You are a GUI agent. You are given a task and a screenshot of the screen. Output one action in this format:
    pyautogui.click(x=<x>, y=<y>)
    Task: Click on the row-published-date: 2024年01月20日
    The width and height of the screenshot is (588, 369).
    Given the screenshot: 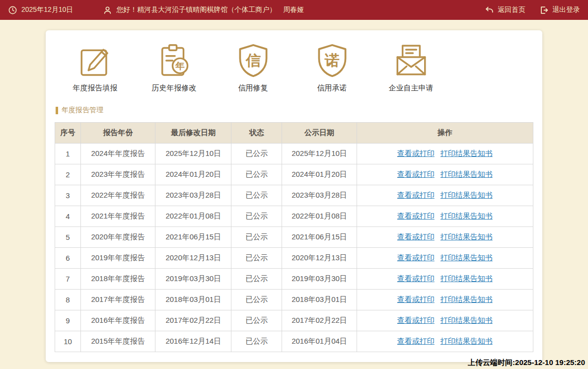 What is the action you would take?
    pyautogui.click(x=319, y=175)
    